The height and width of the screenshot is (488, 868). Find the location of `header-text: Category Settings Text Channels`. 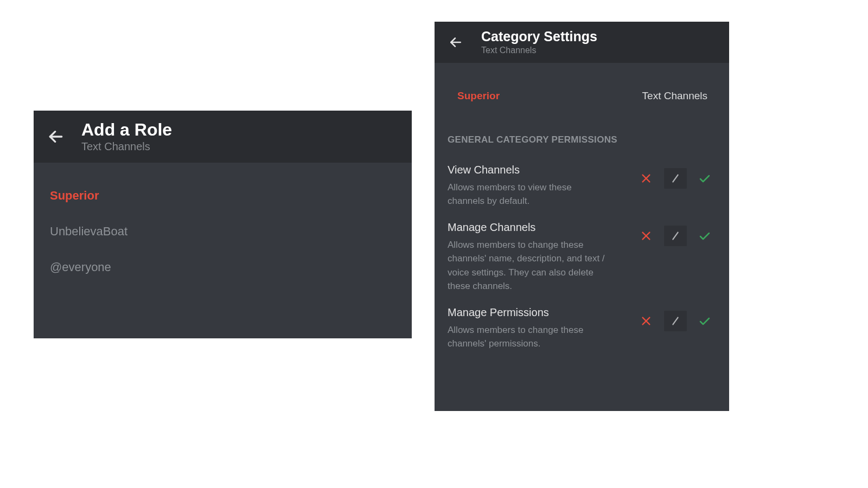

header-text: Category Settings Text Channels is located at coordinates (539, 42).